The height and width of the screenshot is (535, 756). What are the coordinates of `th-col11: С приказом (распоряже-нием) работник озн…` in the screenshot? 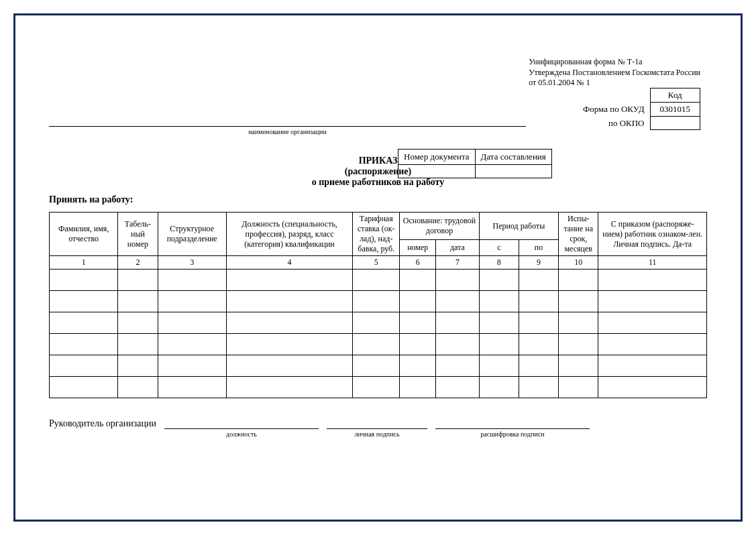 It's located at (653, 235).